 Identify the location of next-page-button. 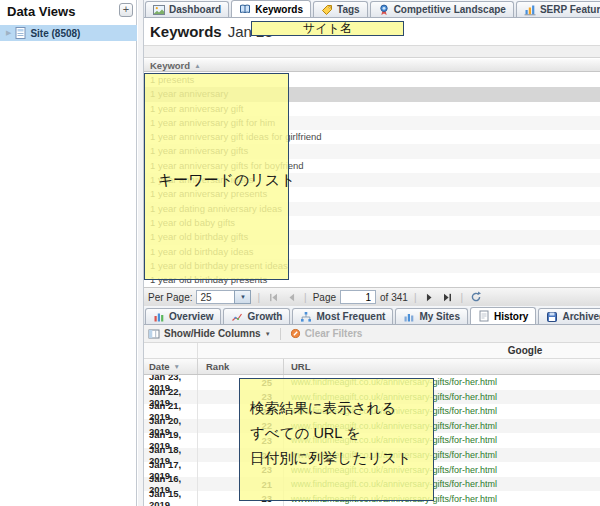
(429, 297).